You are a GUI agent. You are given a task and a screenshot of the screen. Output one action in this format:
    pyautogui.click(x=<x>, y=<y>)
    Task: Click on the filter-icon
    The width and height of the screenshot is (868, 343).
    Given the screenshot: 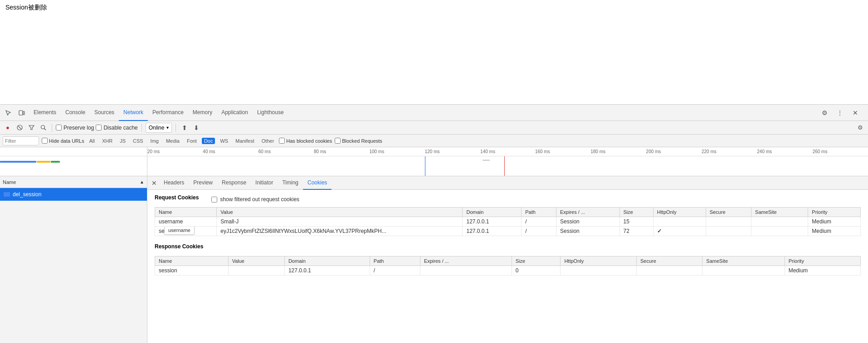 What is the action you would take?
    pyautogui.click(x=31, y=128)
    